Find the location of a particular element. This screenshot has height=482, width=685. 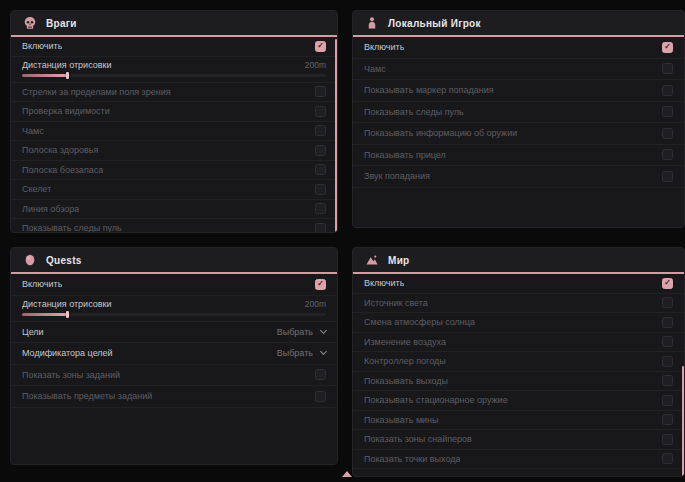

skull-icon is located at coordinates (30, 23).